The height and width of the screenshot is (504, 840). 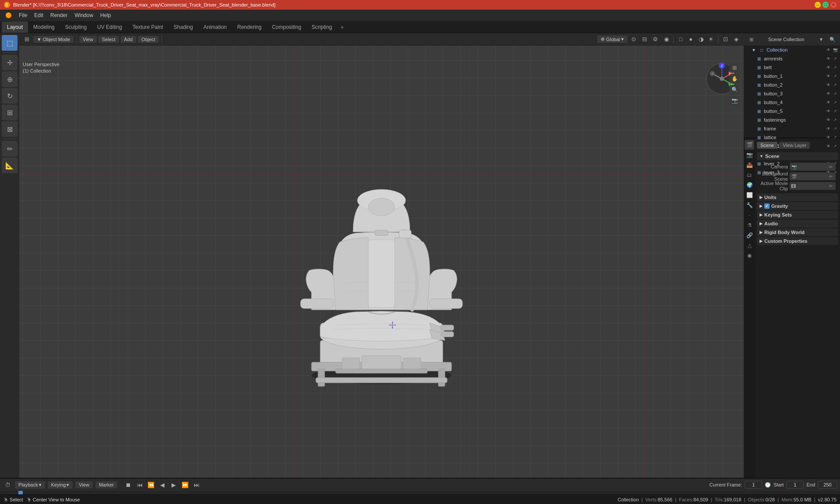 What do you see at coordinates (749, 165) in the screenshot?
I see `props-tab-output-icon: 📤` at bounding box center [749, 165].